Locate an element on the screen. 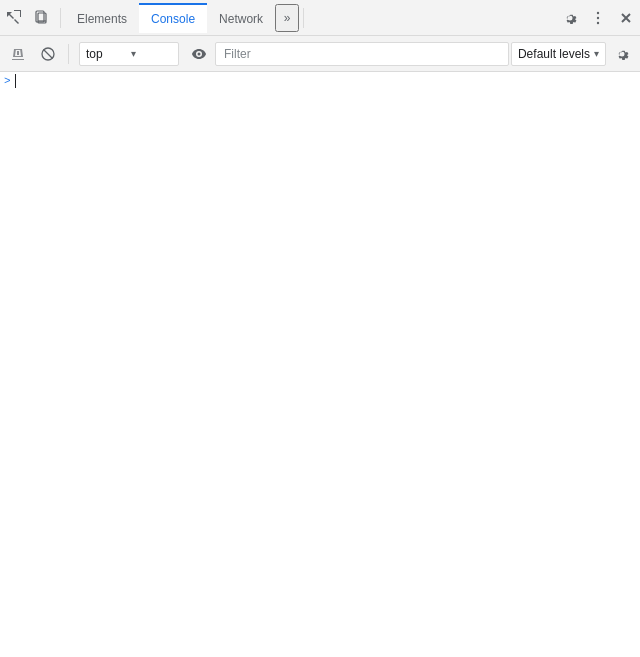 Image resolution: width=640 pixels, height=657 pixels. toolbar-divider is located at coordinates (60, 18).